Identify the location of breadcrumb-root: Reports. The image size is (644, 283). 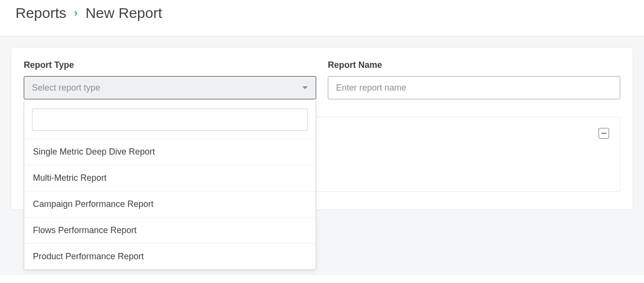
(41, 13).